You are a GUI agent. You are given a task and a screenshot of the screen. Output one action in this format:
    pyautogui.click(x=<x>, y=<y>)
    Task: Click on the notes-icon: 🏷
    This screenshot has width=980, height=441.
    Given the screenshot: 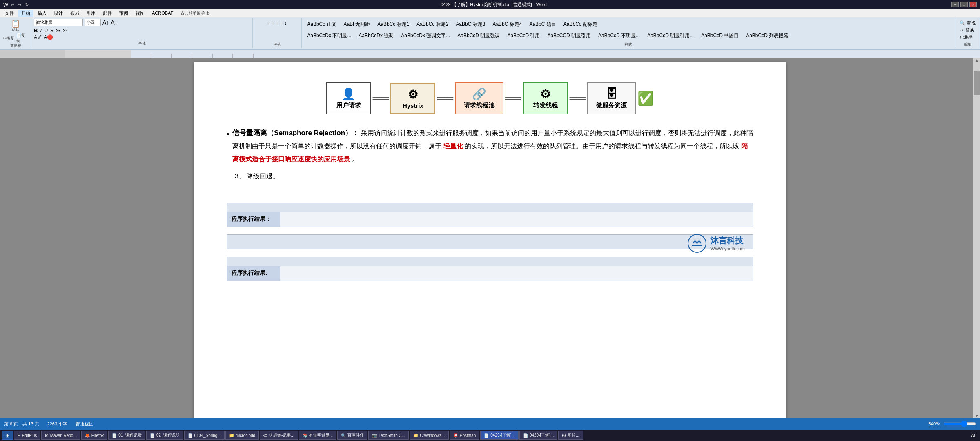 What is the action you would take?
    pyautogui.click(x=265, y=435)
    